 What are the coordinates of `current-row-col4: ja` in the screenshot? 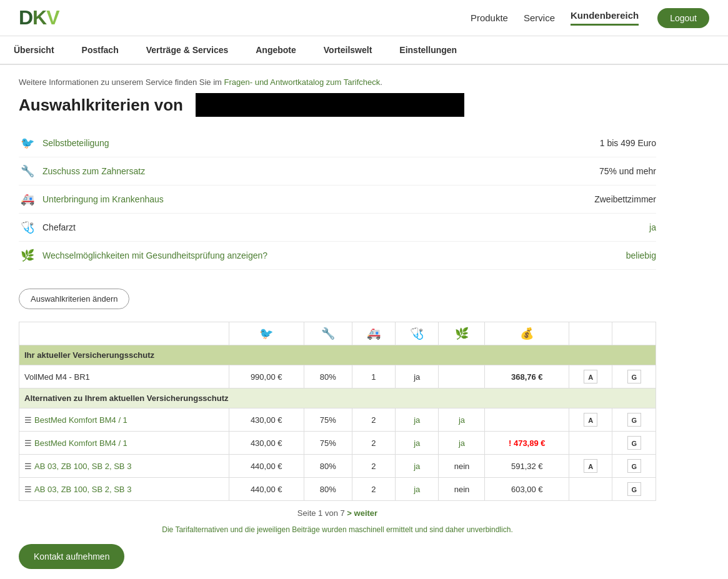 It's located at (416, 377).